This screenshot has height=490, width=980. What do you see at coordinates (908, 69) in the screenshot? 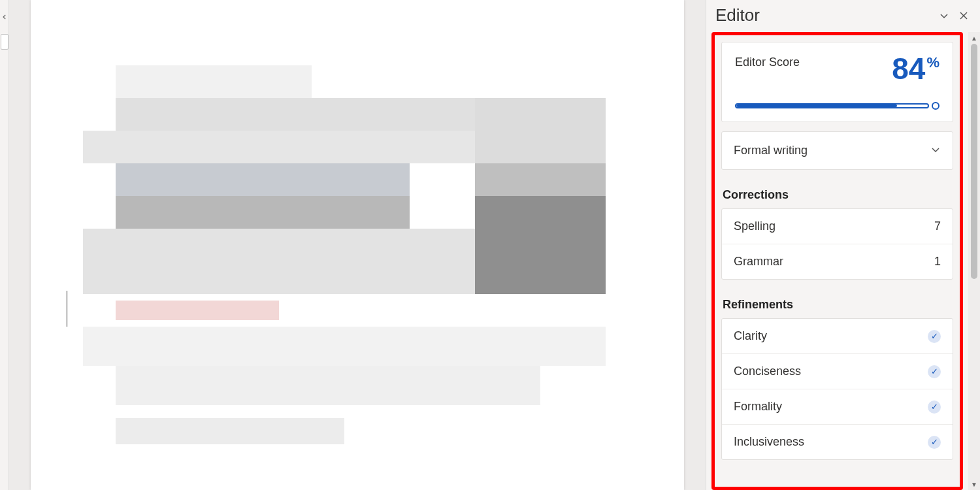
I see `score-number: 84` at bounding box center [908, 69].